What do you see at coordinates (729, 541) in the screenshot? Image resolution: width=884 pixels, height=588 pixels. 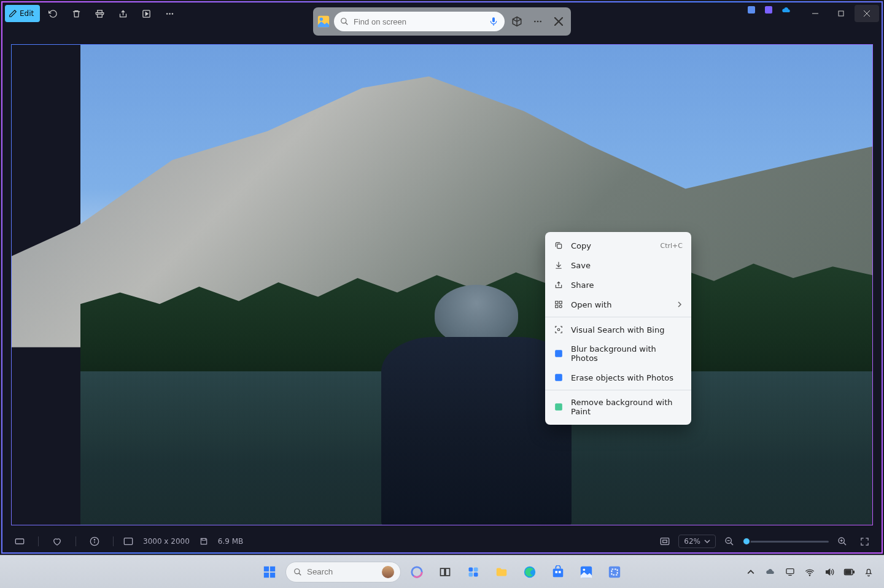 I see `zoom-out-icon` at bounding box center [729, 541].